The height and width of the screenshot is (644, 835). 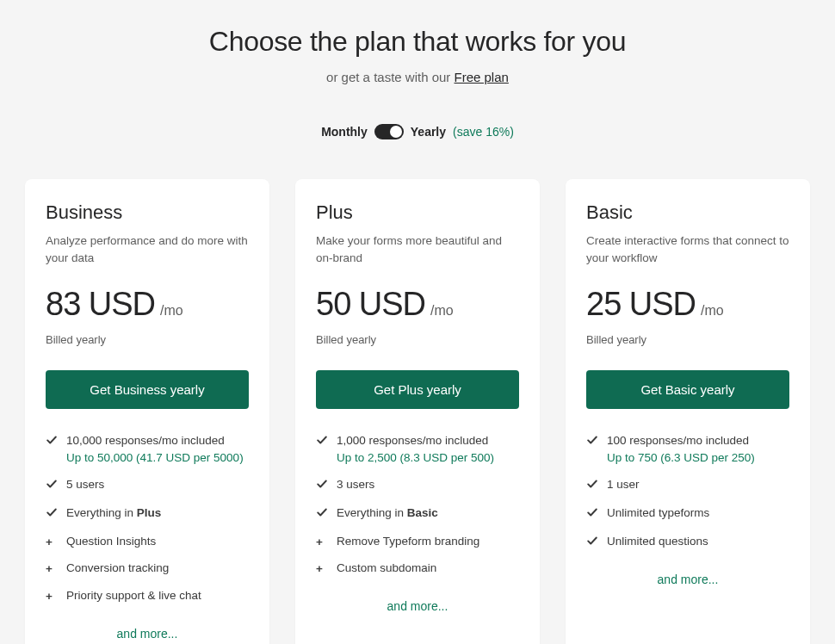 I want to click on plan-features: 1,000 responses/mo includedUp to 2,500 (…, so click(x=418, y=505).